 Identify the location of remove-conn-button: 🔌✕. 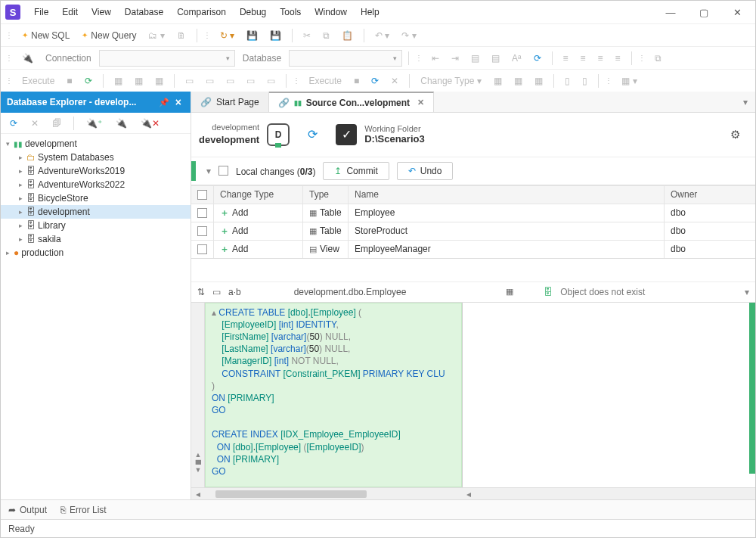
(150, 123).